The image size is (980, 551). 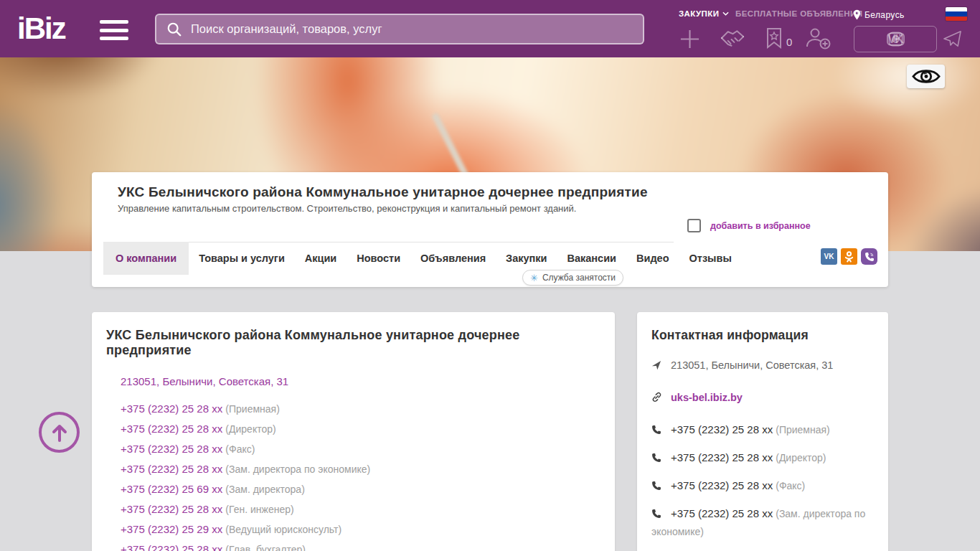 I want to click on phone-row: +375 (2232) 25 28 xx (Приемная), so click(x=360, y=409).